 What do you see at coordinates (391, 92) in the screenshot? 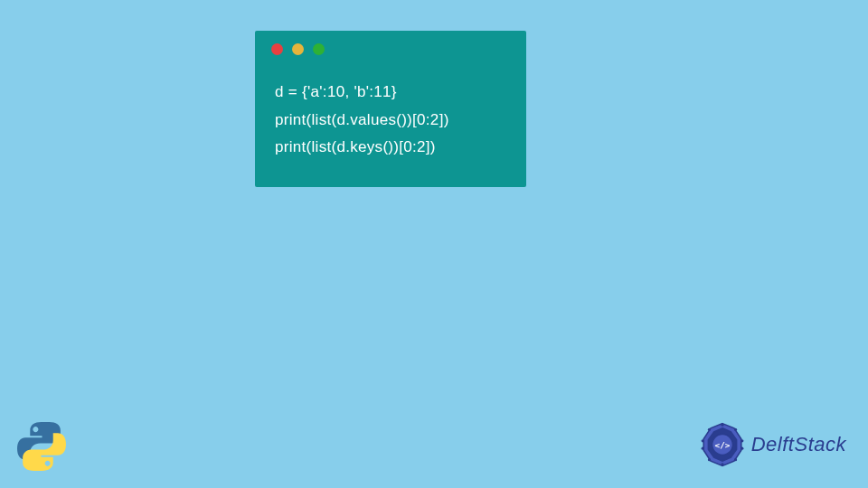
I see `code-line: d = {'a':10, 'b':11}` at bounding box center [391, 92].